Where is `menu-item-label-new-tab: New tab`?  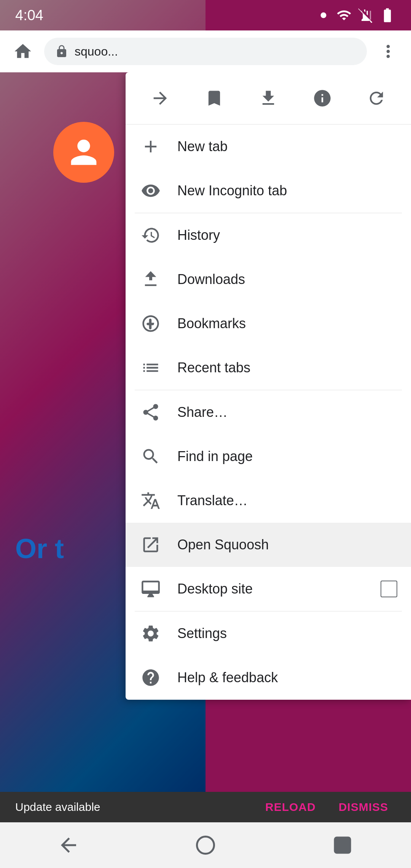 menu-item-label-new-tab: New tab is located at coordinates (287, 147).